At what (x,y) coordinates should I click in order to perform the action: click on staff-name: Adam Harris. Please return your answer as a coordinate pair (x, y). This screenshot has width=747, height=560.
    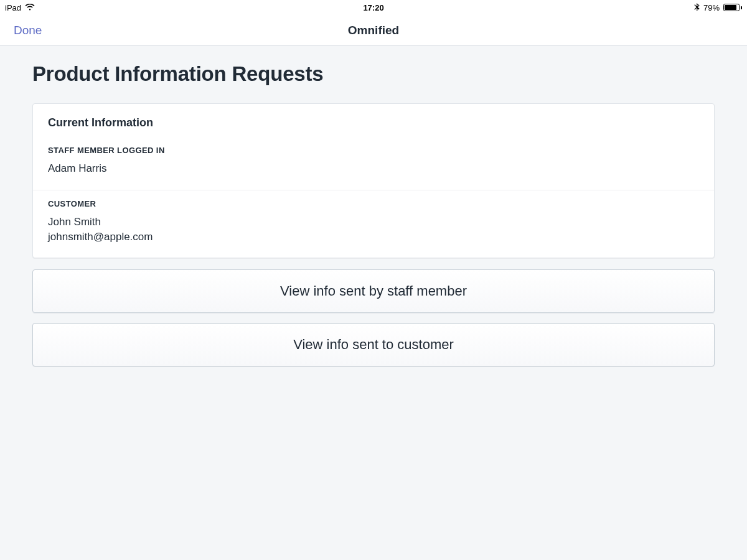
    Looking at the image, I should click on (374, 169).